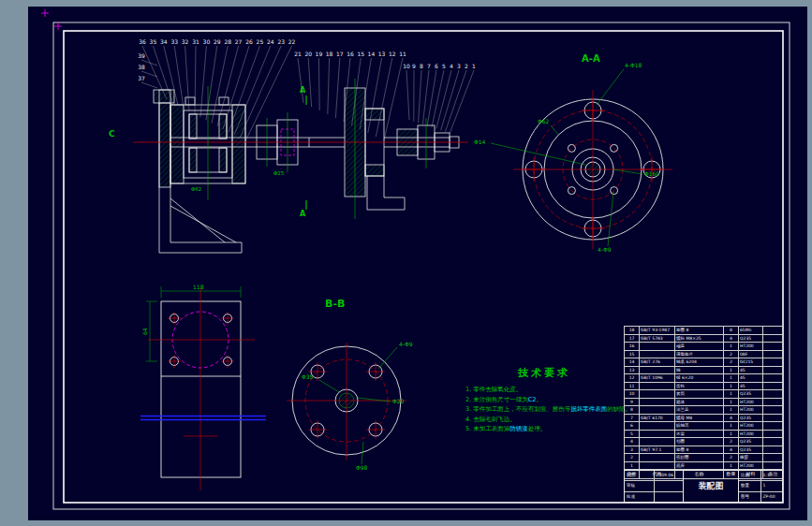 The width and height of the screenshot is (812, 526). What do you see at coordinates (704, 449) in the screenshot?
I see `bom-row: 3GB/T 97.1垫圈 84Q235` at bounding box center [704, 449].